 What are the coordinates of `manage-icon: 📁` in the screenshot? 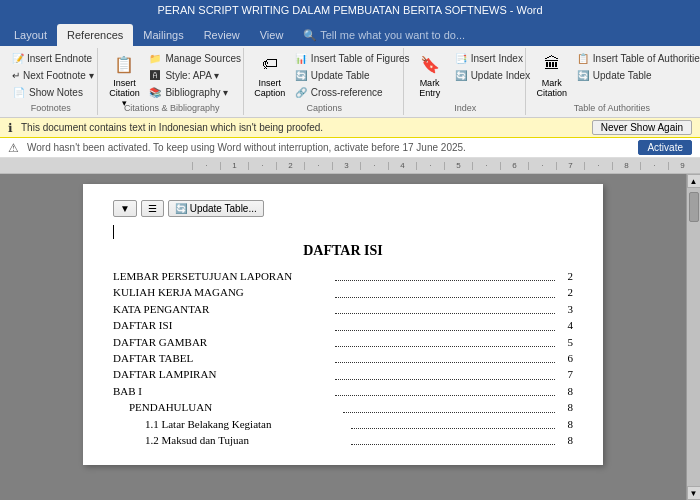 It's located at (155, 58).